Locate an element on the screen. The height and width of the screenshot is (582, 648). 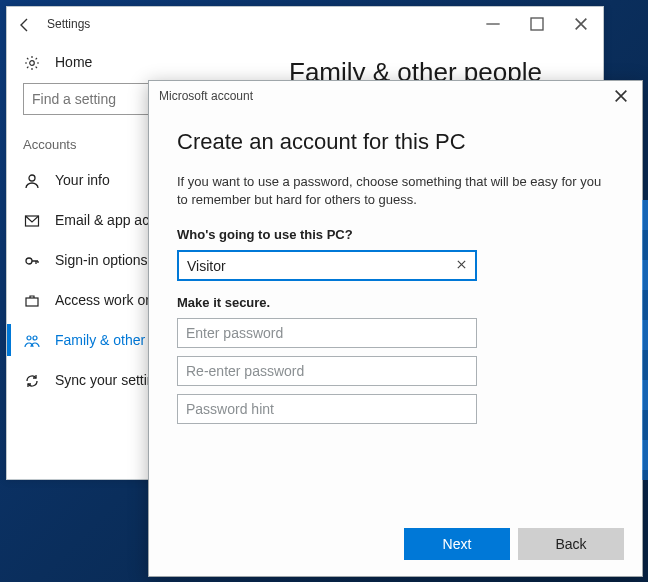
family-icon is located at coordinates (32, 340).